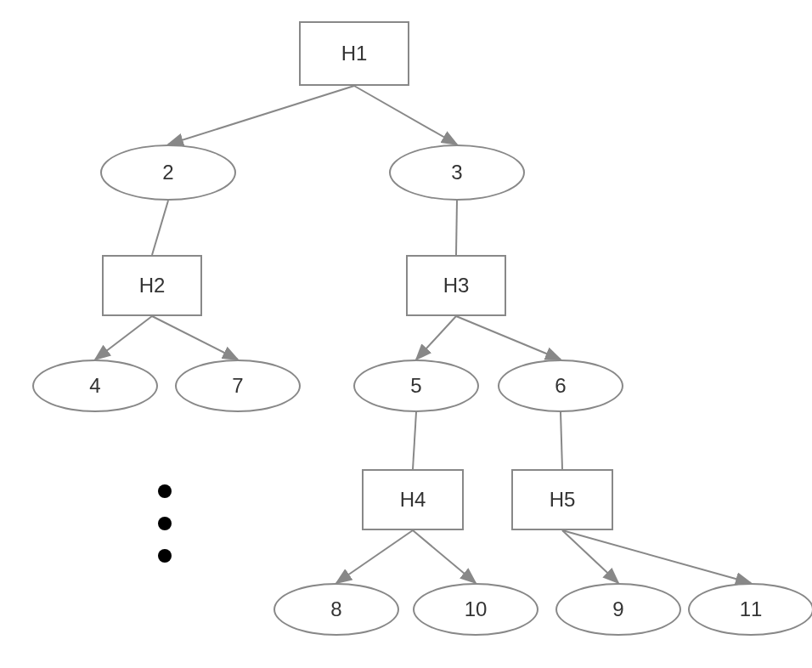 Image resolution: width=812 pixels, height=668 pixels. What do you see at coordinates (95, 386) in the screenshot?
I see `node-4: 4` at bounding box center [95, 386].